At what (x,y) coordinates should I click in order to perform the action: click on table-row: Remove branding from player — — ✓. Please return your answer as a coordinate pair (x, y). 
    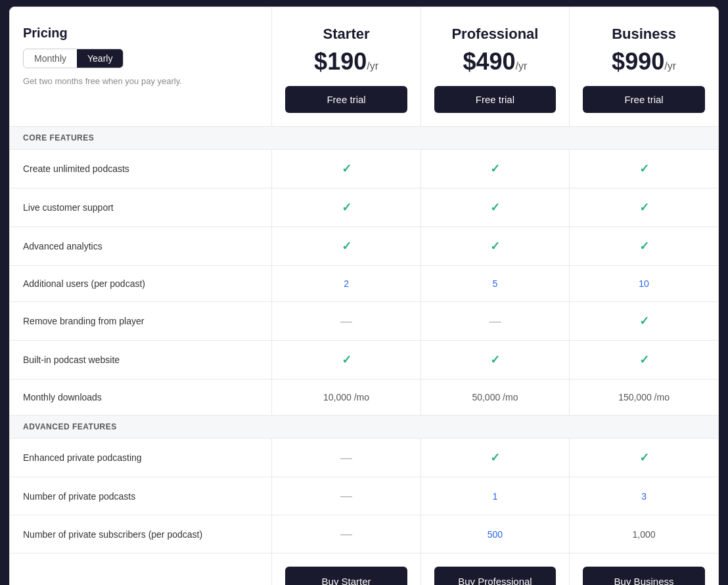
    Looking at the image, I should click on (364, 322).